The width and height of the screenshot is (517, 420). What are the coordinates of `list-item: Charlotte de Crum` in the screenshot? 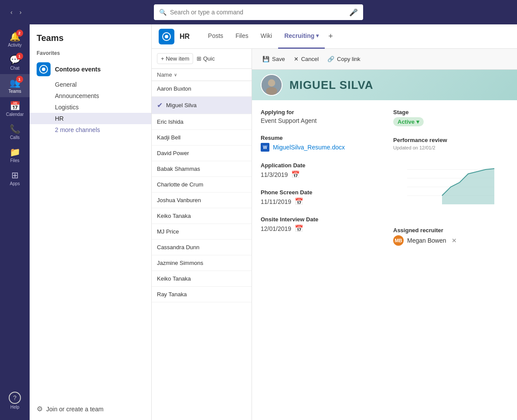 It's located at (201, 185).